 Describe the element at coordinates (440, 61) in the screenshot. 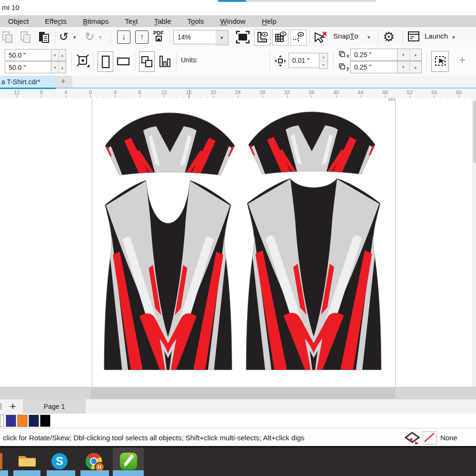

I see `treat-as-filled-button` at that location.